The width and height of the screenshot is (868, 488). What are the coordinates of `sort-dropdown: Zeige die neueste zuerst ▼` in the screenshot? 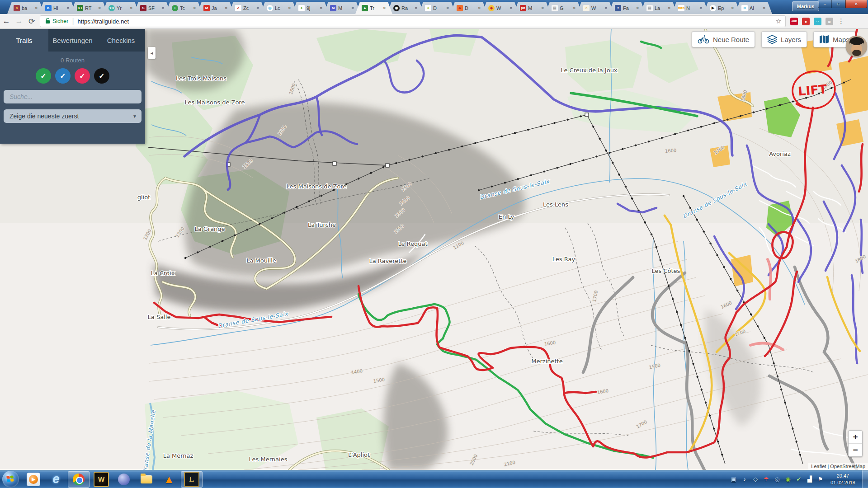 It's located at (72, 116).